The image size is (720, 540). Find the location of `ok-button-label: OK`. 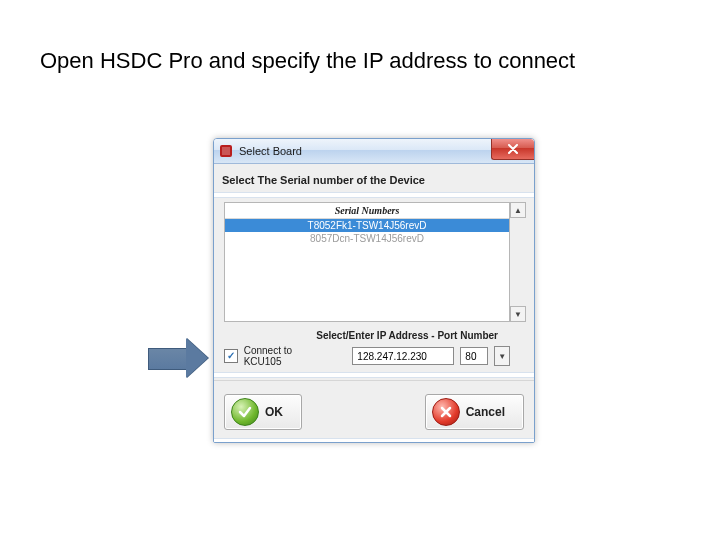

ok-button-label: OK is located at coordinates (274, 412).